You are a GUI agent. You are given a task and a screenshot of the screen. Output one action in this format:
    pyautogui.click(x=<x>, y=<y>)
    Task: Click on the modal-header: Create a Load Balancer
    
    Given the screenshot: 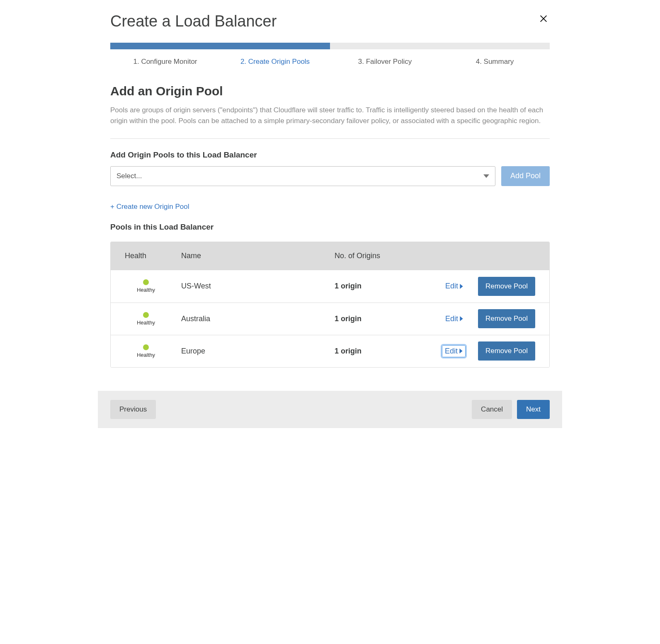 What is the action you would take?
    pyautogui.click(x=330, y=22)
    